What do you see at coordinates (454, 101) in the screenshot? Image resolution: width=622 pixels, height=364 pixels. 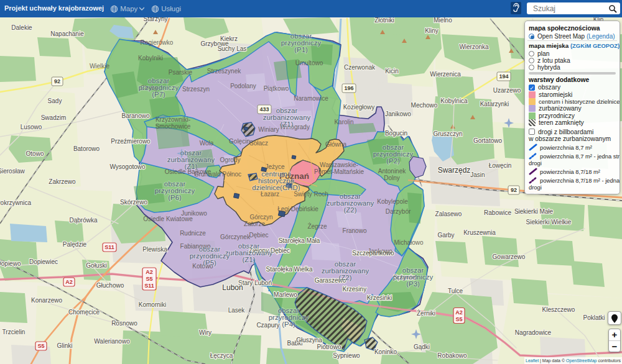 I see `svg-text: Kobylnica` at bounding box center [454, 101].